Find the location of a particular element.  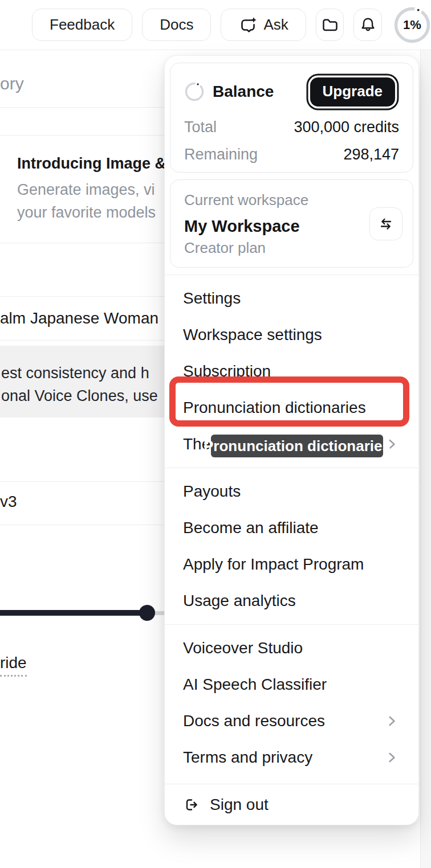

workspace-name: My Workspace is located at coordinates (292, 227).